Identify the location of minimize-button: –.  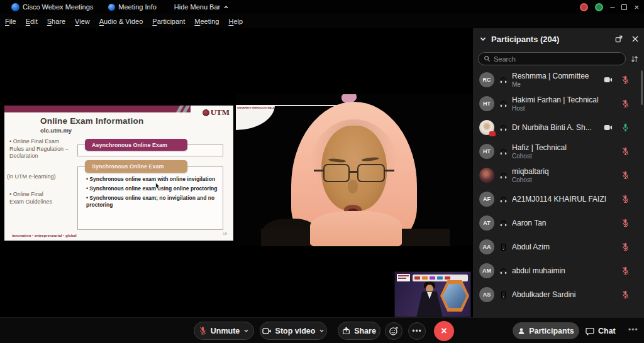
(613, 7).